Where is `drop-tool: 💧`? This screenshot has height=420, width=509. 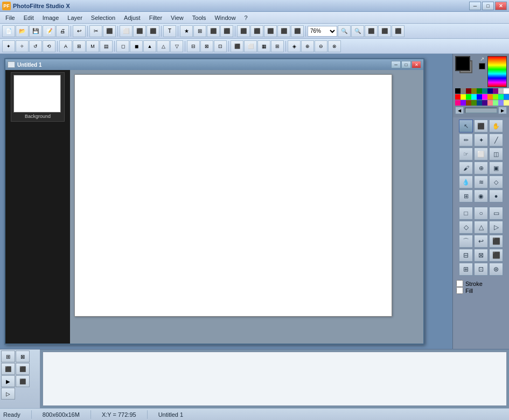 drop-tool: 💧 is located at coordinates (466, 182).